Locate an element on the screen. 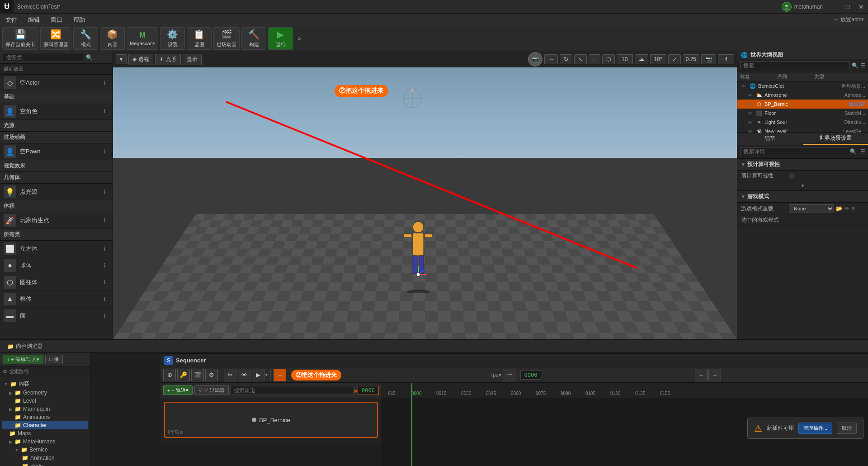 This screenshot has width=868, height=466. minimize-button: ─ is located at coordinates (834, 7).